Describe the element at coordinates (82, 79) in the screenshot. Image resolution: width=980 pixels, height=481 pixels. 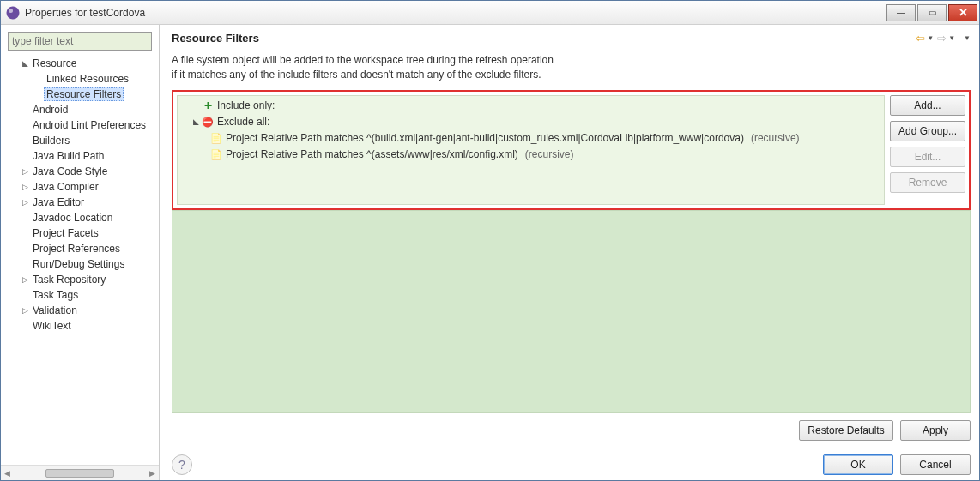
I see `tree-item: Linked Resources` at that location.